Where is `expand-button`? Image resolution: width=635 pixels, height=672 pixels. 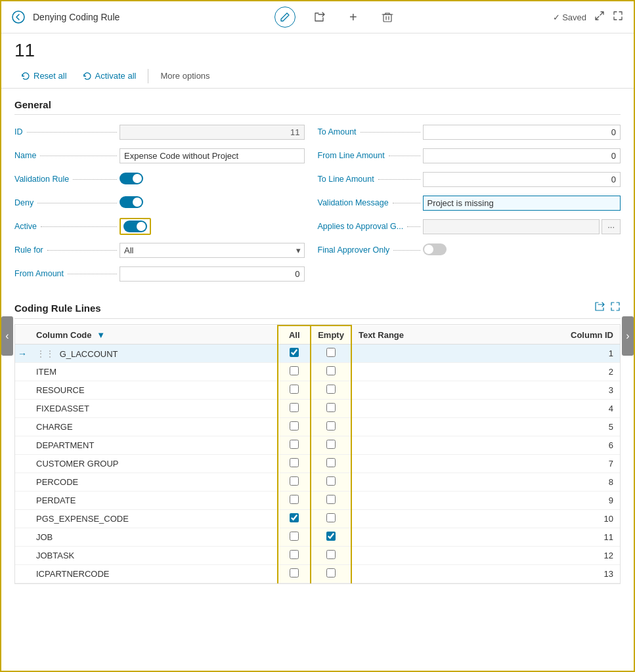
expand-button is located at coordinates (600, 17).